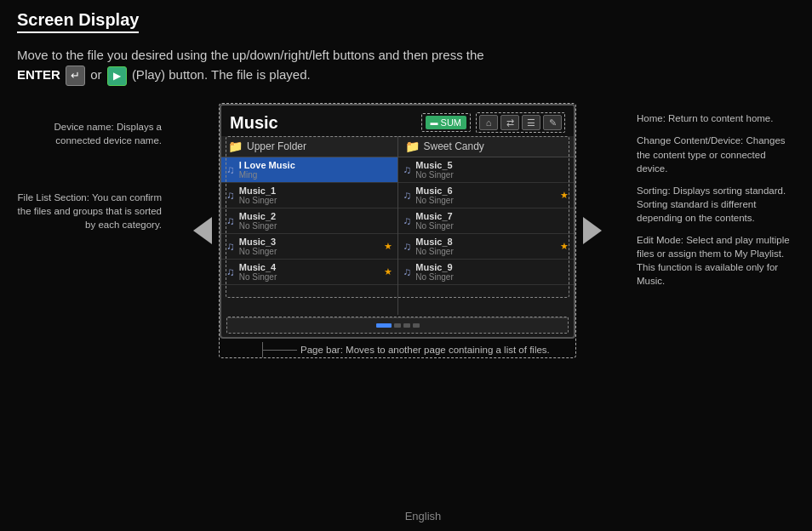 Image resolution: width=812 pixels, height=531 pixels. I want to click on file-name-4: Music_4, so click(310, 267).